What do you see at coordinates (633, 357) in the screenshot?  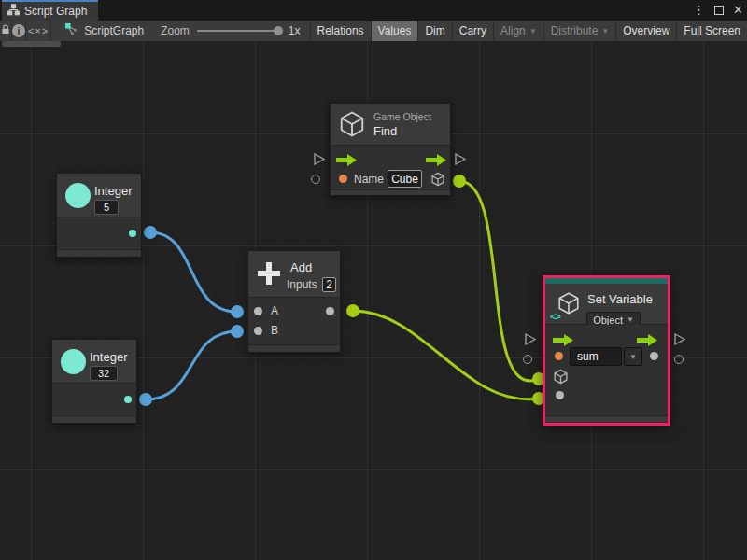 I see `variable-name-dropdown-button: ▼` at bounding box center [633, 357].